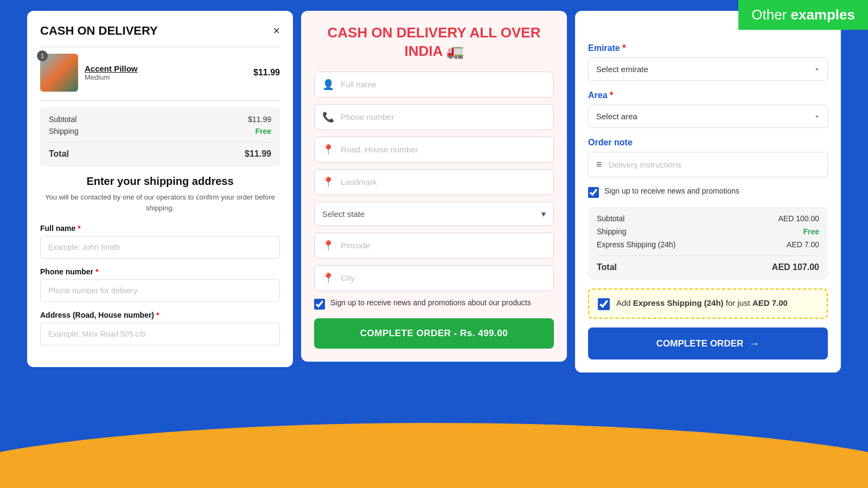 This screenshot has height=488, width=868. What do you see at coordinates (432, 214) in the screenshot?
I see `state-select: Select state` at bounding box center [432, 214].